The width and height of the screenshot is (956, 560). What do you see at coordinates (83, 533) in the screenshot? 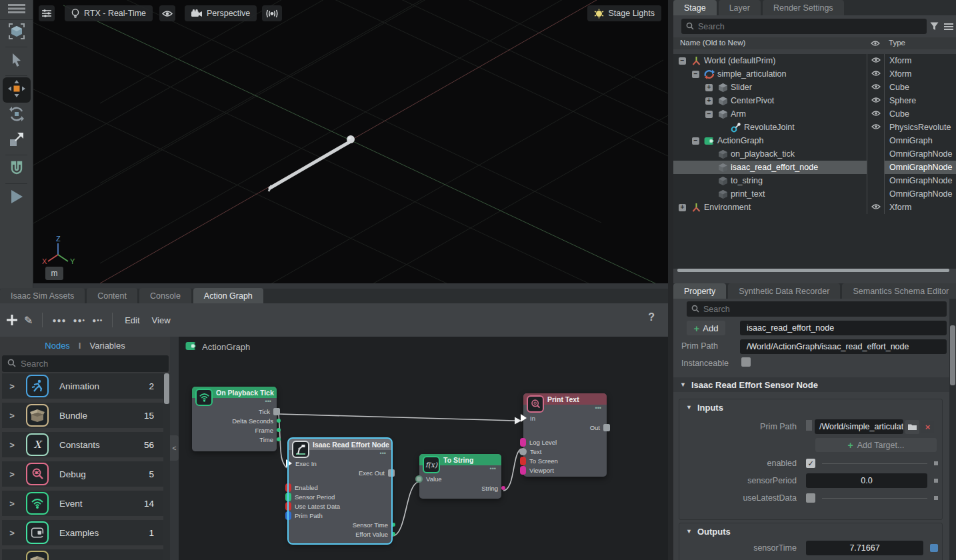
I see `category-row-examples: >Examples1` at bounding box center [83, 533].